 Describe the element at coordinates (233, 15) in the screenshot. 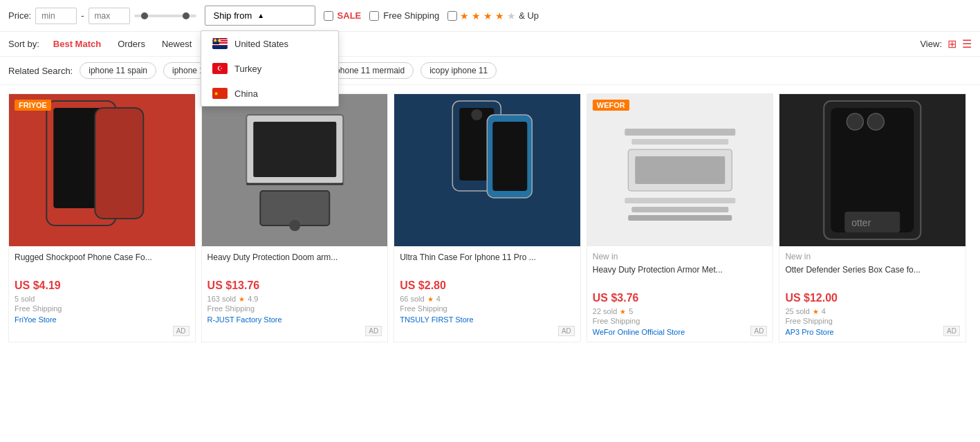

I see `ship-from-label: Ship from` at that location.